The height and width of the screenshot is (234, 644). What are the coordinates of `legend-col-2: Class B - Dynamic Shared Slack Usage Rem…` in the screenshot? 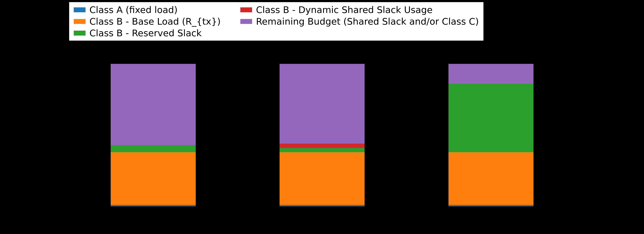 It's located at (360, 22).